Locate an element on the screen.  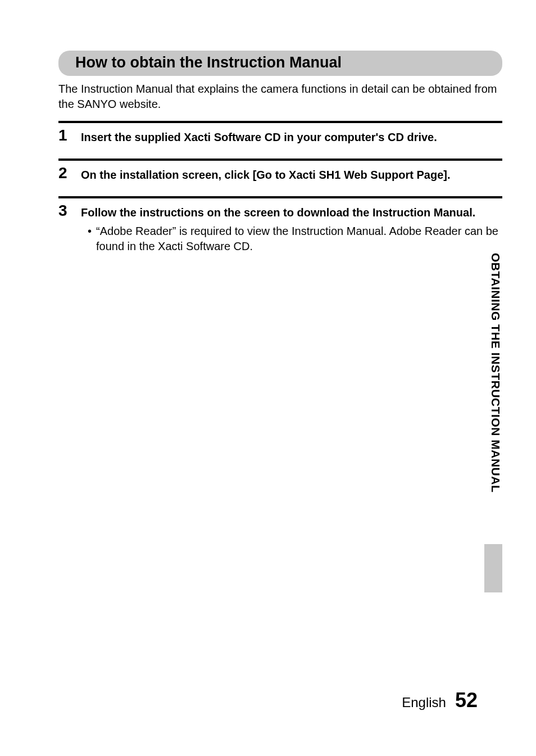
step-number: 2 is located at coordinates (65, 173).